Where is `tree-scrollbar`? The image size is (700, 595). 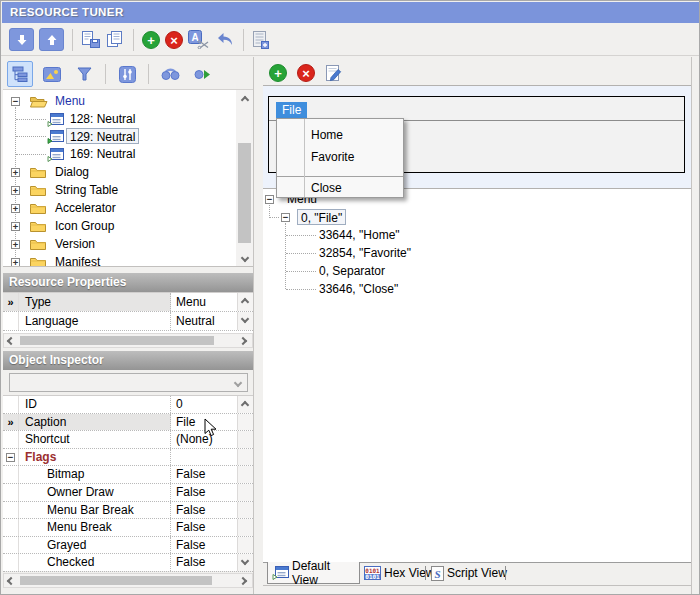 tree-scrollbar is located at coordinates (244, 178).